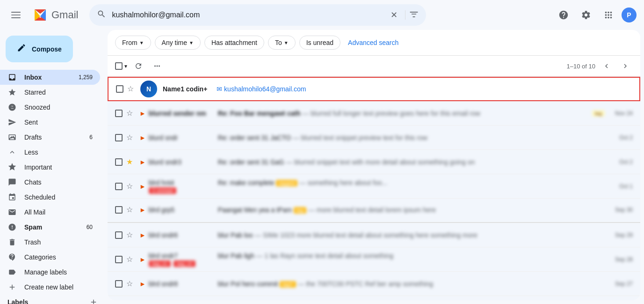 This screenshot has width=644, height=304. Describe the element at coordinates (119, 66) in the screenshot. I see `checkbox-icon` at that location.